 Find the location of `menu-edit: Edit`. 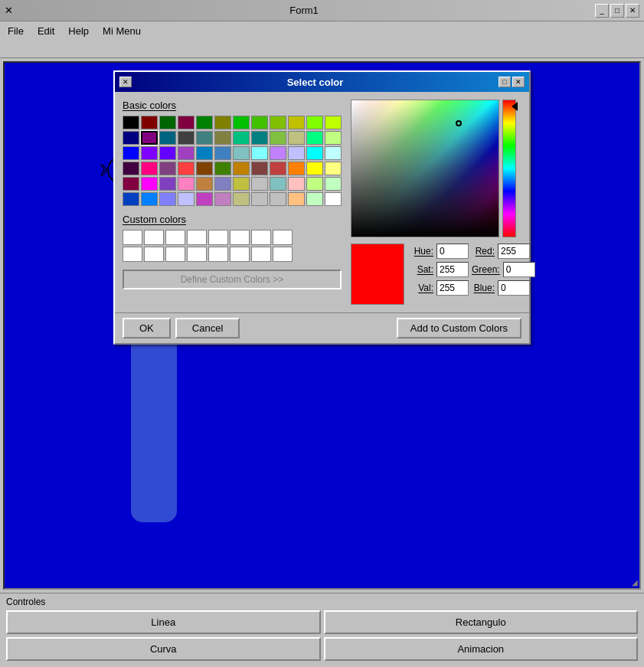

menu-edit: Edit is located at coordinates (46, 31).